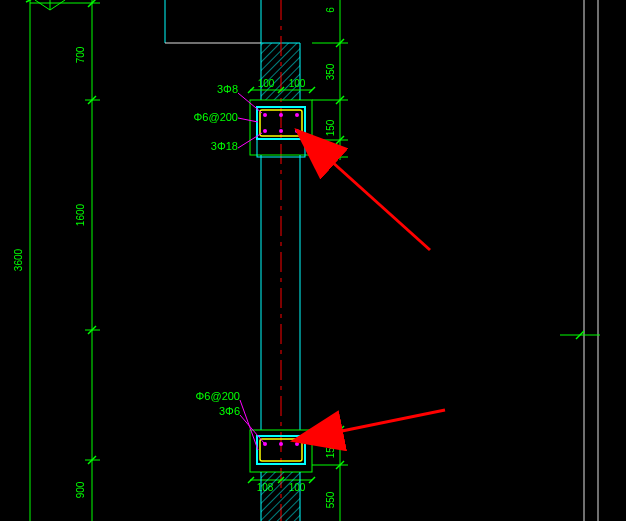 This screenshot has height=521, width=626. I want to click on dim-150-bot: 150, so click(330, 450).